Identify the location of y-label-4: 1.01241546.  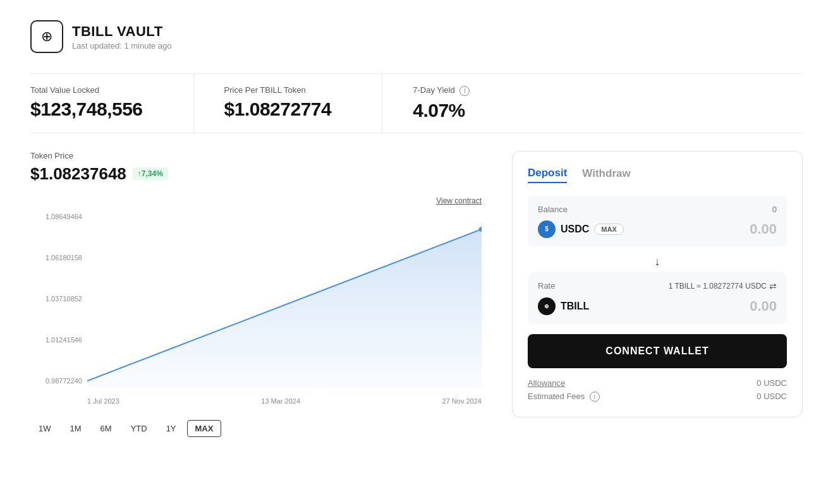
(59, 340).